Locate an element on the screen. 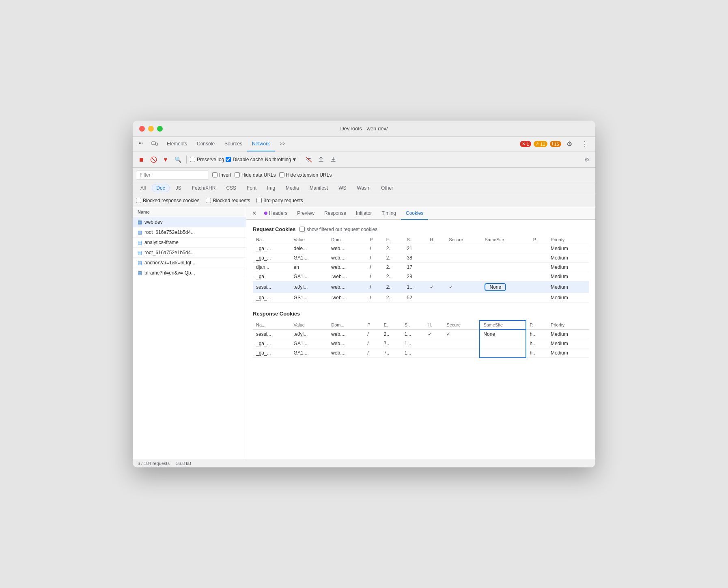  preserve-log-label: Preserve log is located at coordinates (210, 160).